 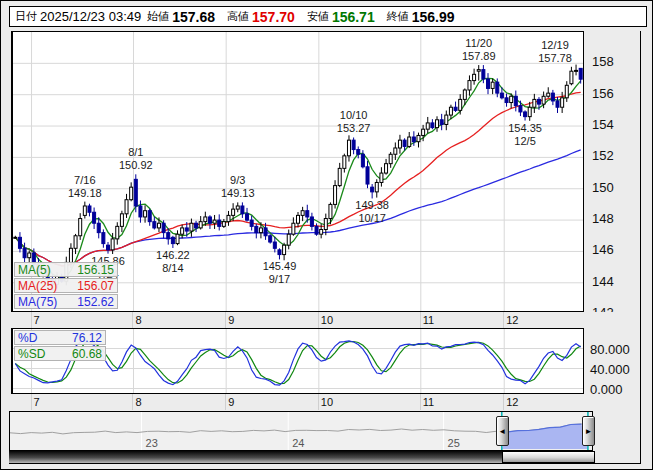 I want to click on close-label: 終値, so click(x=398, y=16).